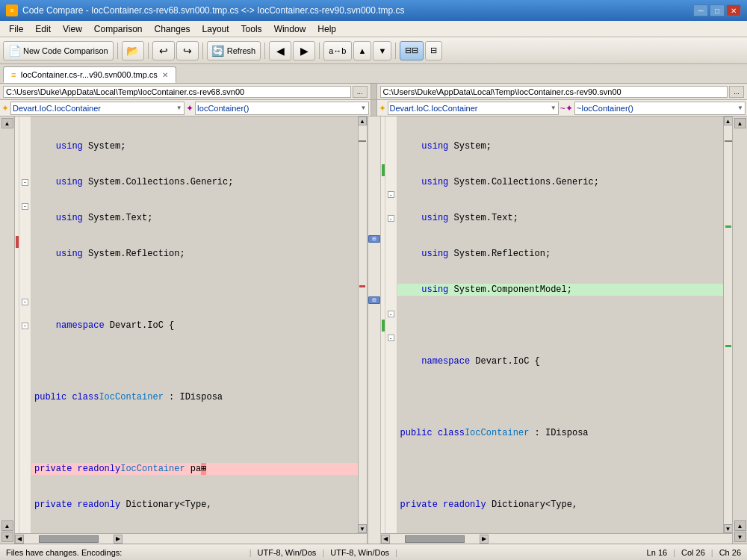 This screenshot has height=560, width=747. Describe the element at coordinates (7, 526) in the screenshot. I see `prev-change-button: ▲` at that location.